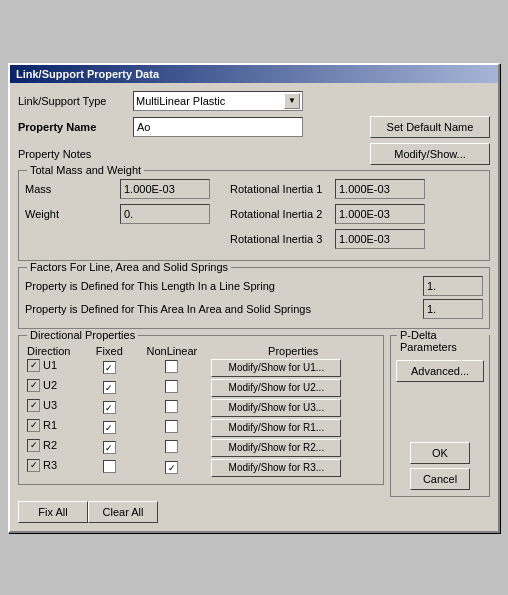 The height and width of the screenshot is (595, 508). Describe the element at coordinates (440, 371) in the screenshot. I see `advanced-btn: Advanced...` at that location.